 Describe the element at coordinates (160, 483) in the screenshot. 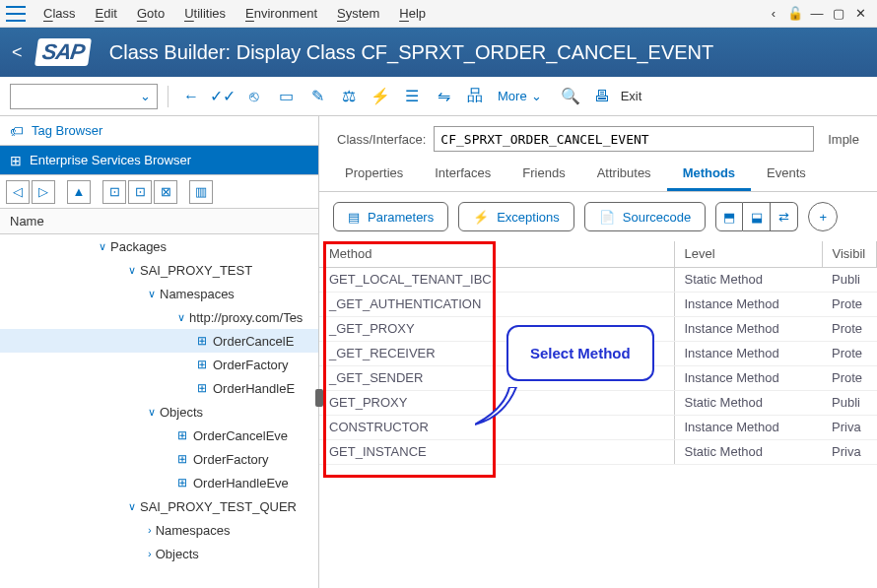

I see `tree-node: ⊞OrderHandleEve` at that location.